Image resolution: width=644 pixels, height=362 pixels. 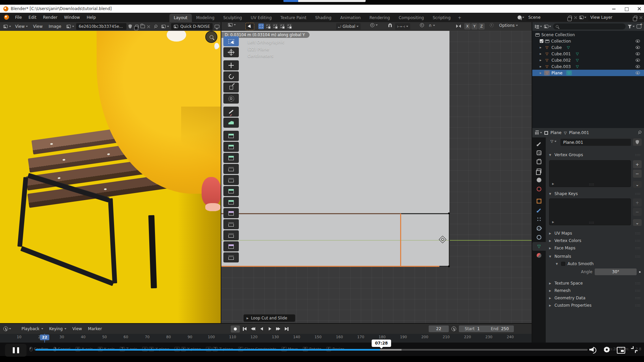 What do you see at coordinates (616, 272) in the screenshot?
I see `angle-value-field: 30°` at bounding box center [616, 272].